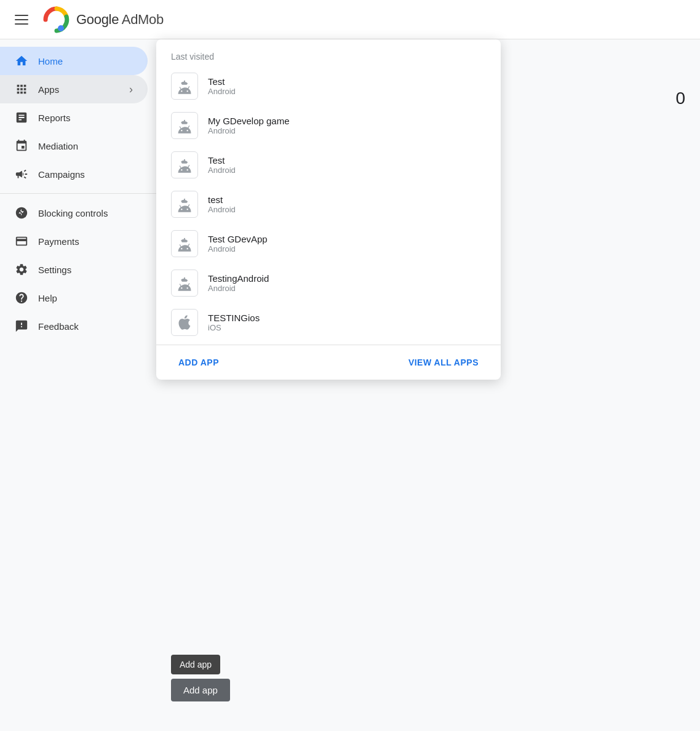 This screenshot has width=700, height=731. What do you see at coordinates (120, 20) in the screenshot?
I see `logo-text: Google AdMob` at bounding box center [120, 20].